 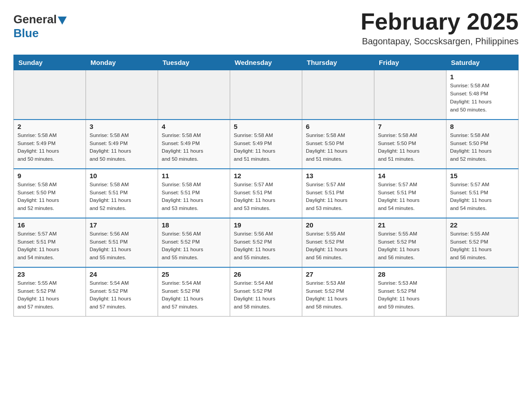 What do you see at coordinates (194, 63) in the screenshot?
I see `calendar-header-tuesday: Tuesday` at bounding box center [194, 63].